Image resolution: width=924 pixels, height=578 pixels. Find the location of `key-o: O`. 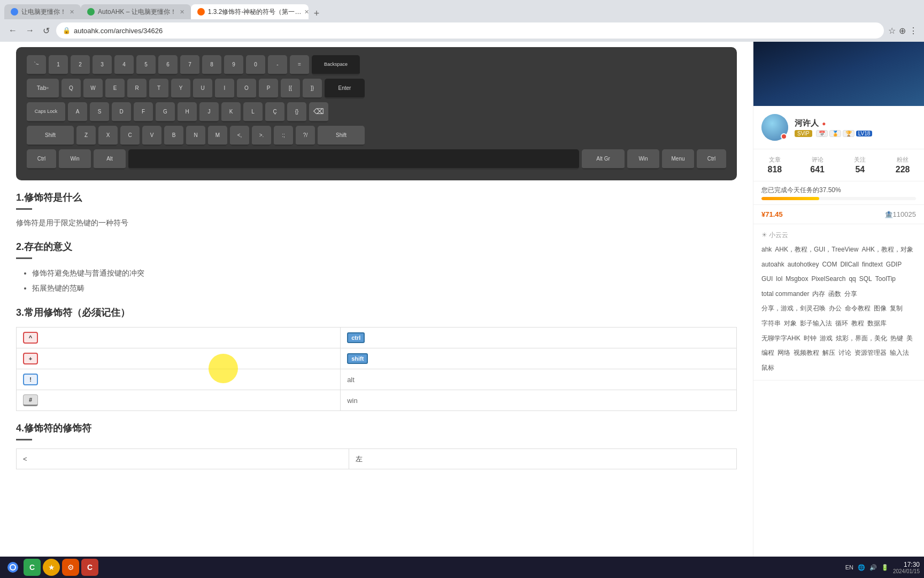

key-o: O is located at coordinates (247, 89).